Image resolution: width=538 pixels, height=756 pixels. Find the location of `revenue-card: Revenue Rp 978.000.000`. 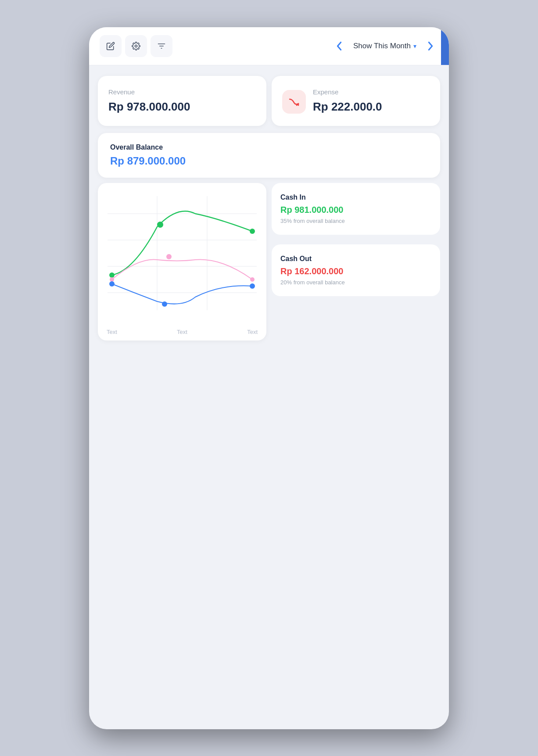

revenue-card: Revenue Rp 978.000.000 is located at coordinates (182, 101).